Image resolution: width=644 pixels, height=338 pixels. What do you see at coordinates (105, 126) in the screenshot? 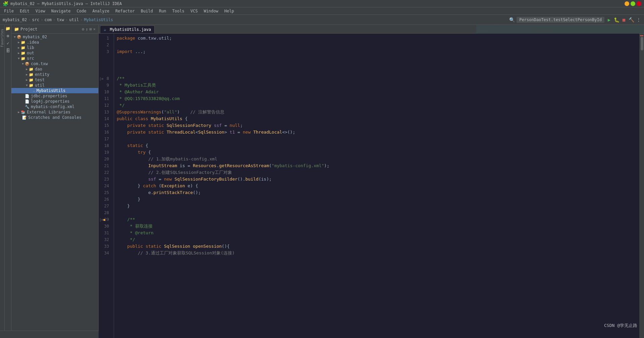
I see `line-num-15: 15` at bounding box center [105, 126].